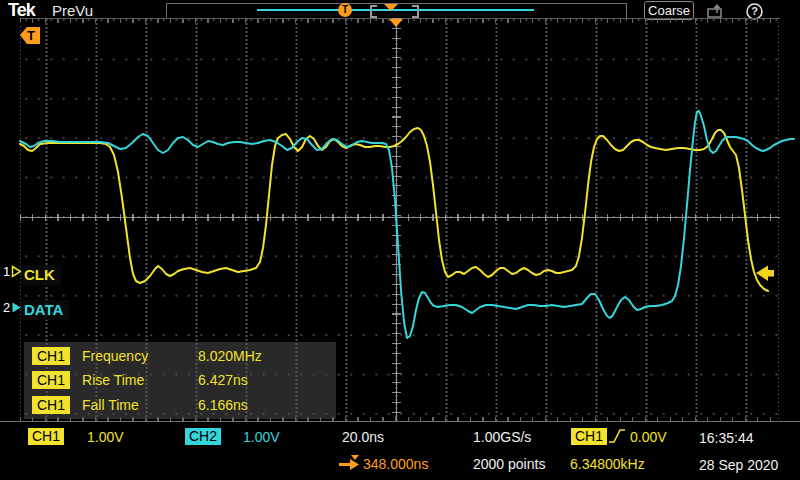  I want to click on zoom-window-bracket-left, so click(374, 12).